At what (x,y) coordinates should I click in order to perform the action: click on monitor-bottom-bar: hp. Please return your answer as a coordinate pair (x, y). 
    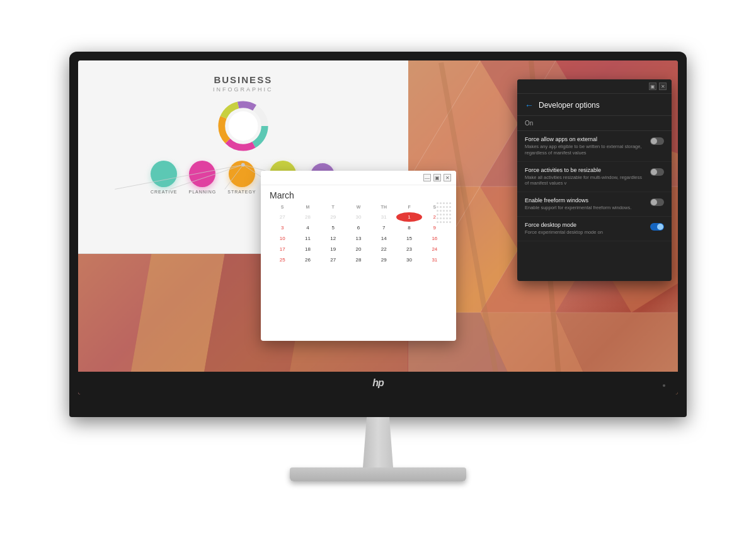
    Looking at the image, I should click on (378, 383).